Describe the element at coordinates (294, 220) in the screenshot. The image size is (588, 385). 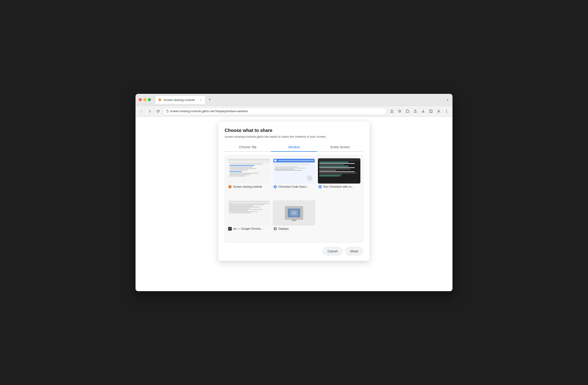
I see `window-item-displays: Displays` at that location.